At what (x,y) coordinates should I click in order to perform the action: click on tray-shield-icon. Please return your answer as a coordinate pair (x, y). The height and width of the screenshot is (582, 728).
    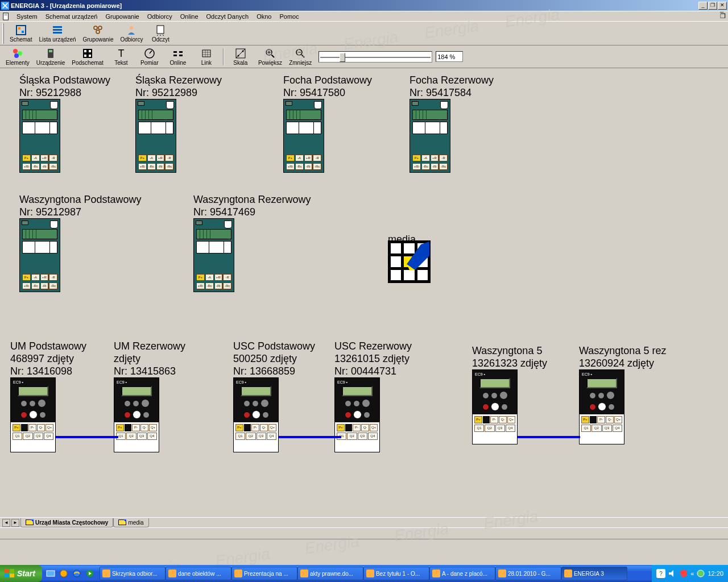
    Looking at the image, I should click on (684, 573).